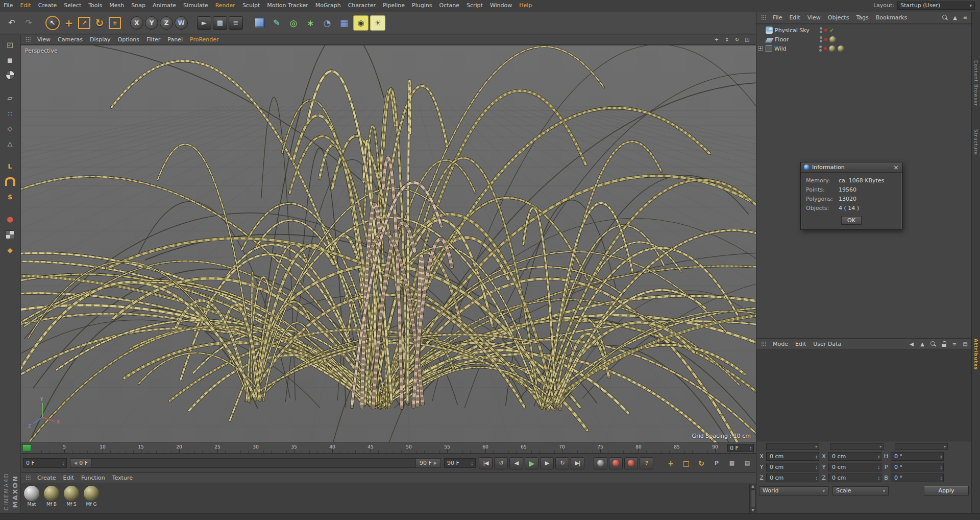 This screenshot has width=980, height=520. What do you see at coordinates (737, 40) in the screenshot?
I see `rotate-view-icon: ↻` at bounding box center [737, 40].